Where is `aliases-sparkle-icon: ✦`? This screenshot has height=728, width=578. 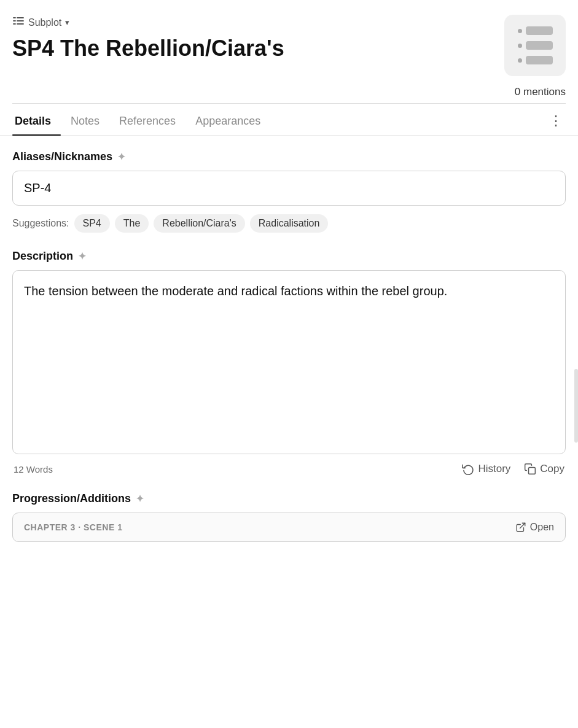
aliases-sparkle-icon: ✦ is located at coordinates (122, 157).